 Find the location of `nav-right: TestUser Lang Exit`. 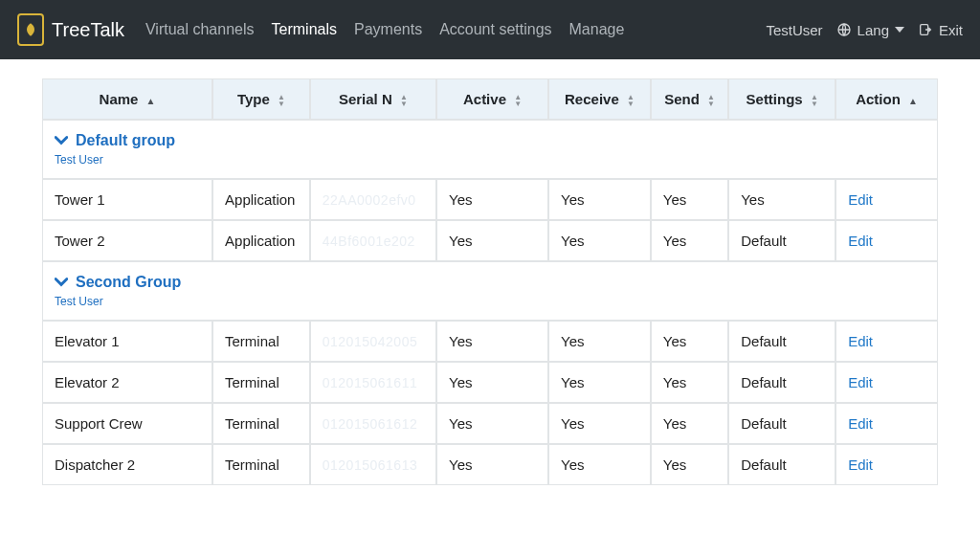

nav-right: TestUser Lang Exit is located at coordinates (864, 31).